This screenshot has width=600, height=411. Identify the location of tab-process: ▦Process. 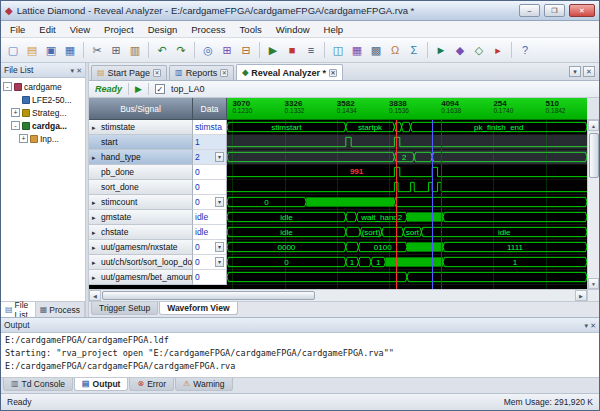
(60, 310).